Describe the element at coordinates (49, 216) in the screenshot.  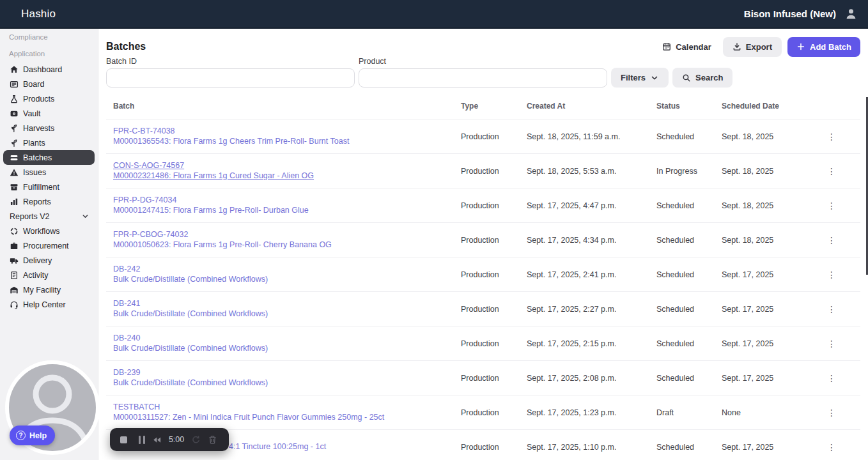
I see `sidebar-item-reports-v2: Reports V2` at that location.